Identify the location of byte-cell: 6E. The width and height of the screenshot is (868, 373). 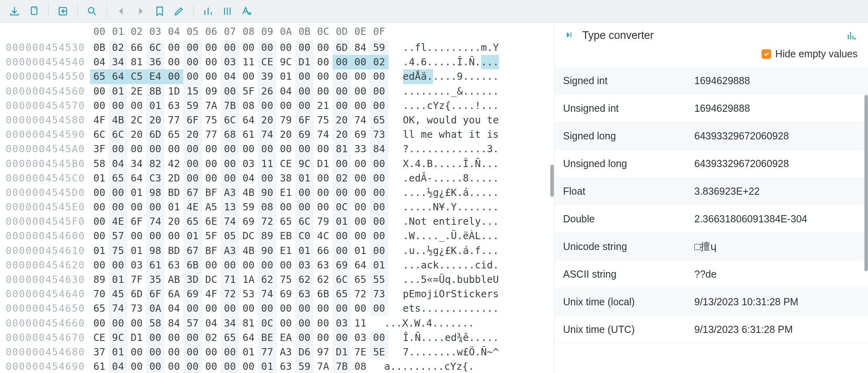
(211, 222).